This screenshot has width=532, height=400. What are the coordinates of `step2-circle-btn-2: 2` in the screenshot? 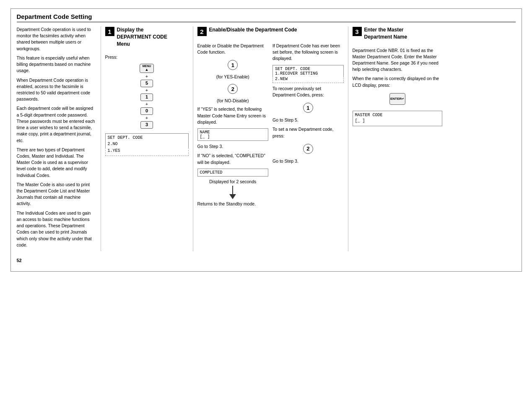 It's located at (233, 89).